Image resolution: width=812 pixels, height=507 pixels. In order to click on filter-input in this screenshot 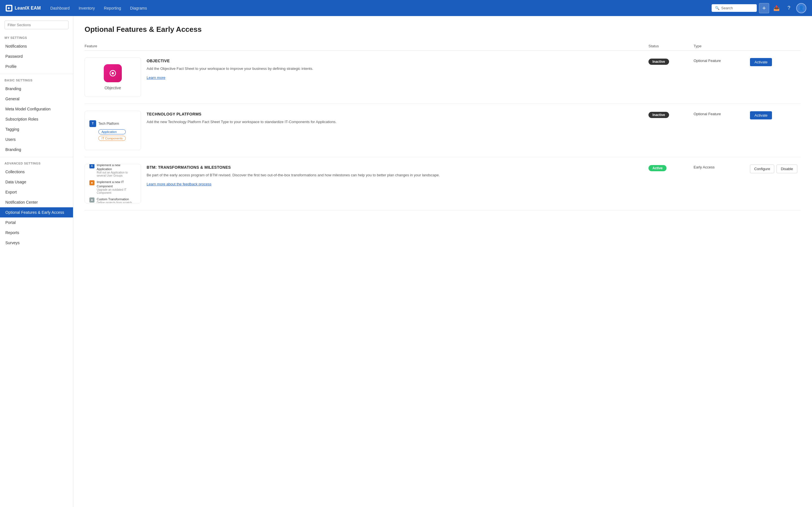, I will do `click(36, 25)`.